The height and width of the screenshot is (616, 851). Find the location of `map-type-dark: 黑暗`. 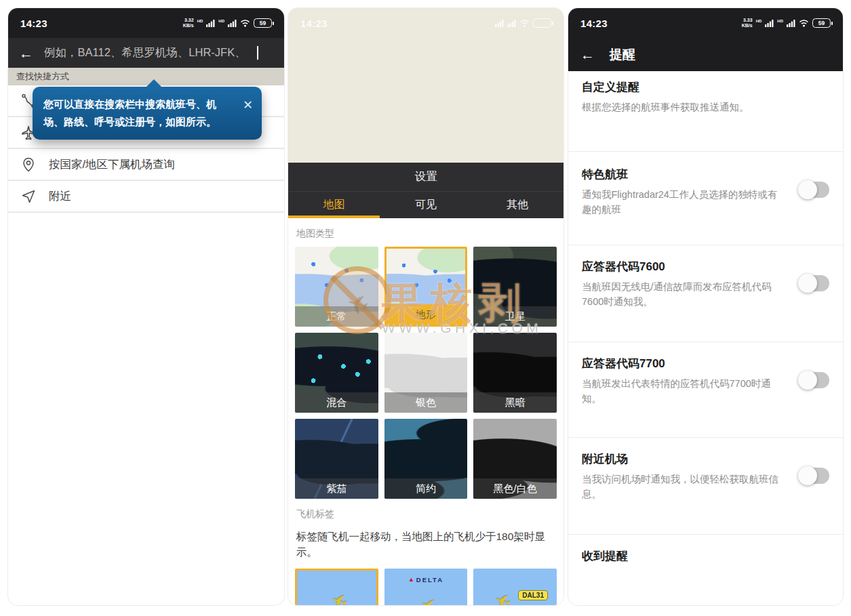

map-type-dark: 黑暗 is located at coordinates (515, 373).